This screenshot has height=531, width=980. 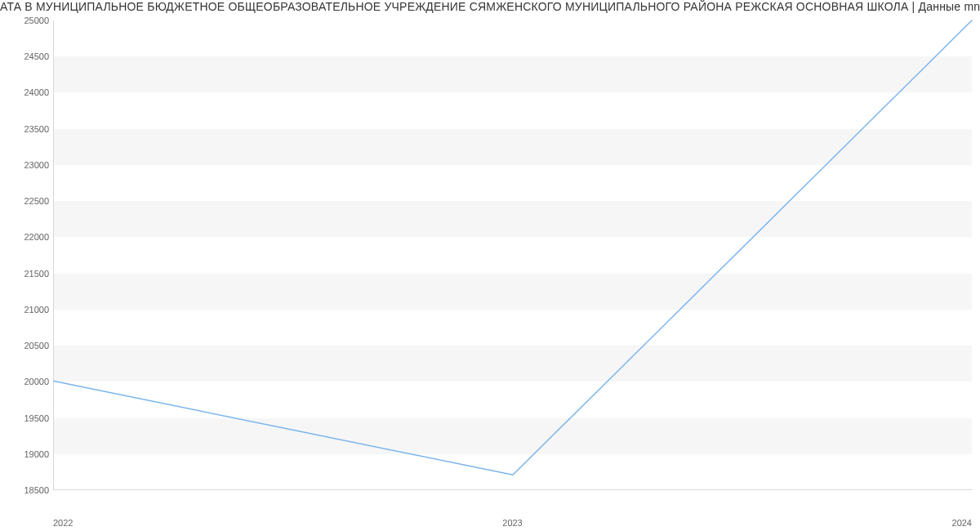 I want to click on y-axis-tick: 24000, so click(x=24, y=92).